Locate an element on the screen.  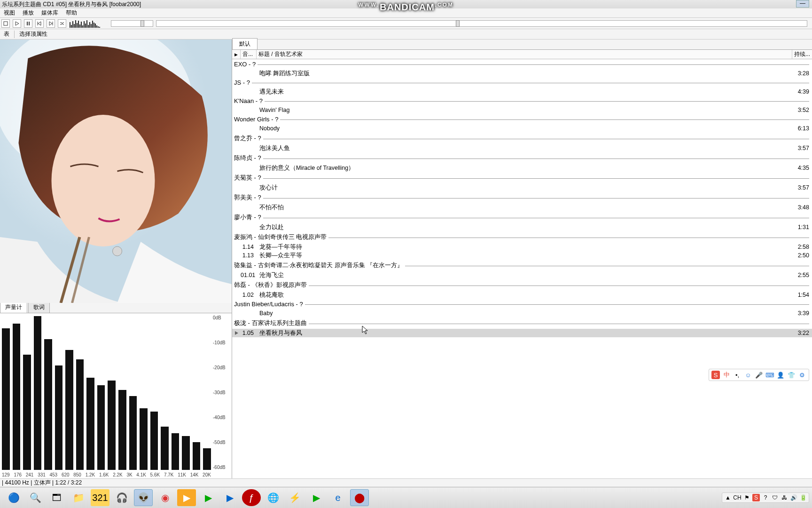
ime-keyboard-icon: ⌨ is located at coordinates (770, 375).